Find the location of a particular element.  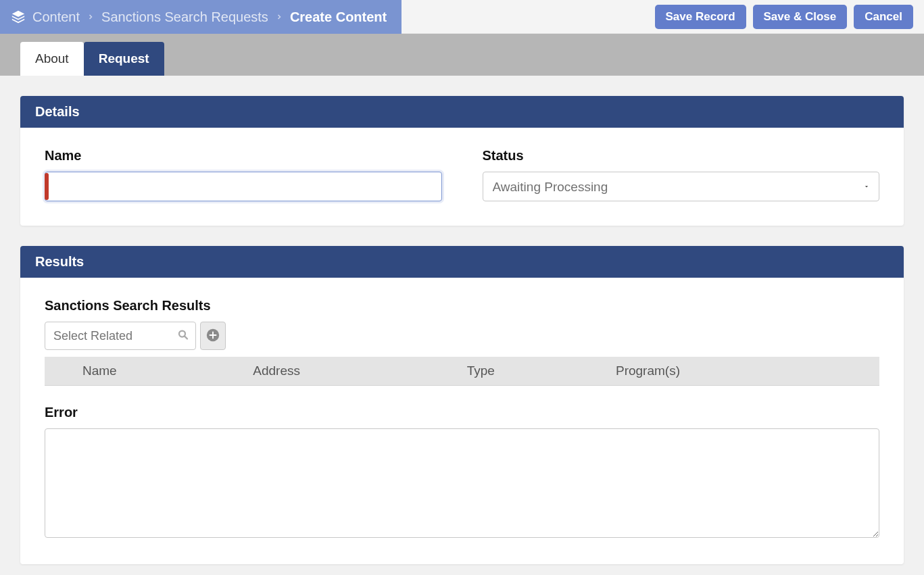

label-status: Status is located at coordinates (681, 155).